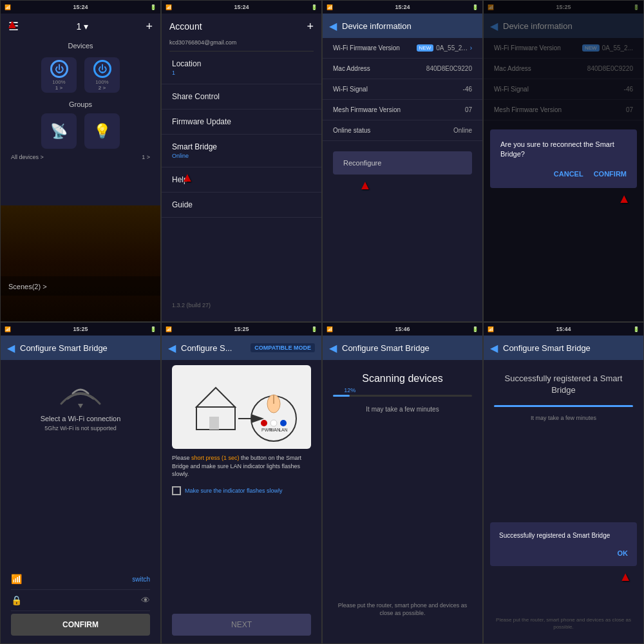 This screenshot has width=644, height=644. I want to click on devices-title: 1 ▾, so click(82, 26).